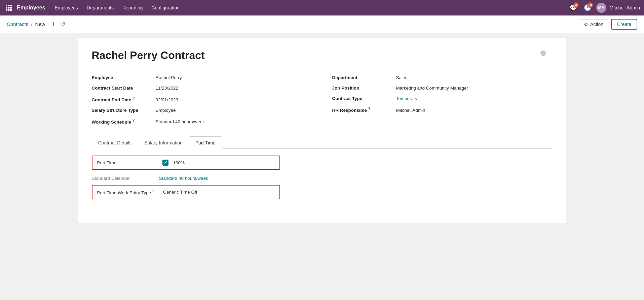  What do you see at coordinates (166, 110) in the screenshot?
I see `field-salary-structure-value: Employee` at bounding box center [166, 110].